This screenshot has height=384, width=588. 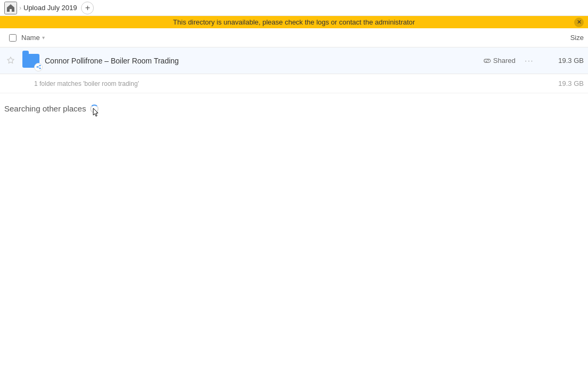 I want to click on size-column-header: Size, so click(x=562, y=37).